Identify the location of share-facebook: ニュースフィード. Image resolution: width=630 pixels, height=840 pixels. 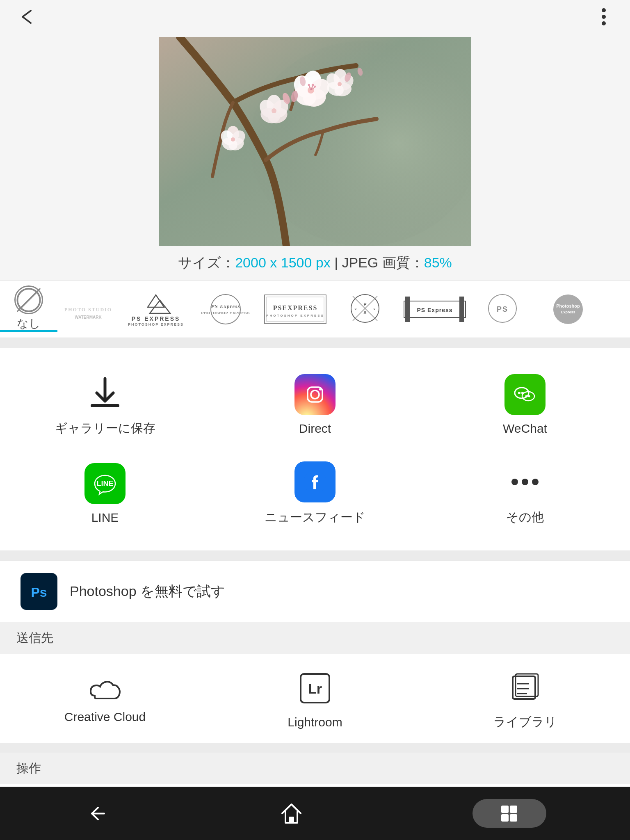
(315, 494).